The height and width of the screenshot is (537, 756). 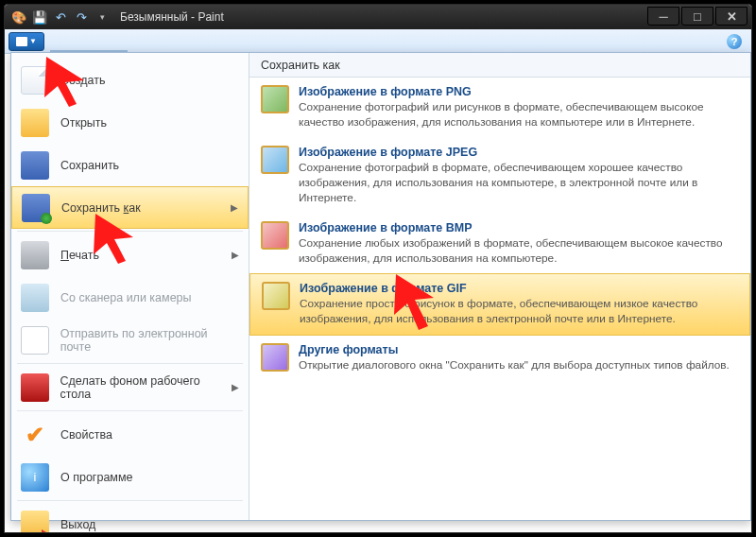 I want to click on format-title: Другие форматы, so click(x=519, y=350).